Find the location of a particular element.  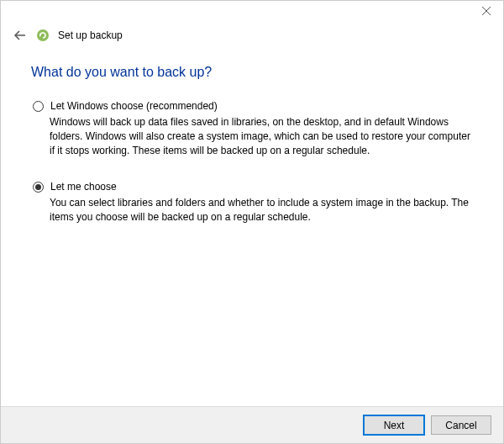

footer: Next Cancel is located at coordinates (252, 425).